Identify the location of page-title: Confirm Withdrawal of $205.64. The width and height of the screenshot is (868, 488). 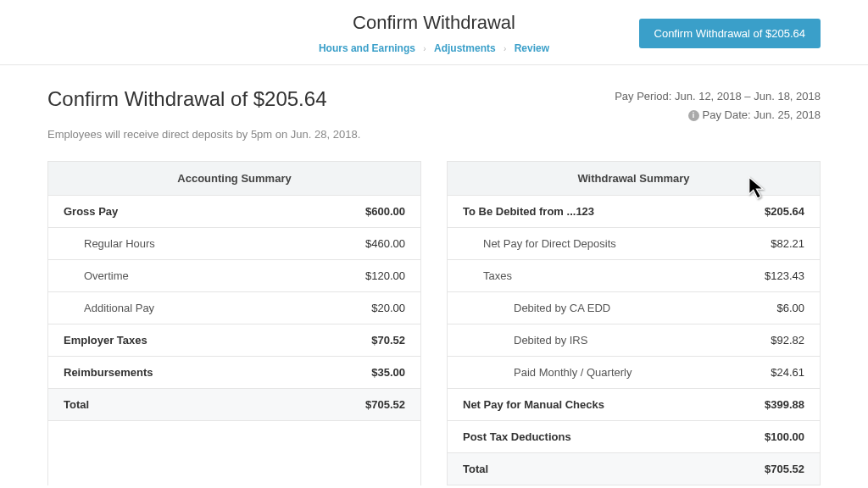
(186, 99).